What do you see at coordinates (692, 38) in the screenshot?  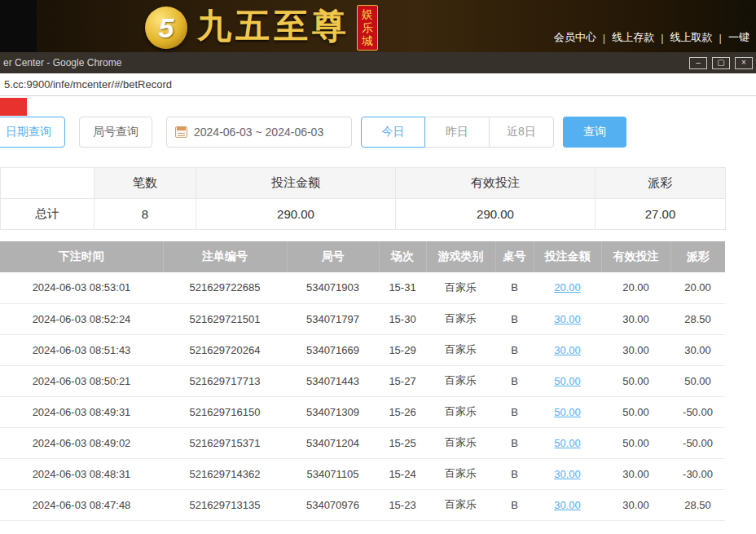 I see `nav-online-withdraw: 线上取款` at bounding box center [692, 38].